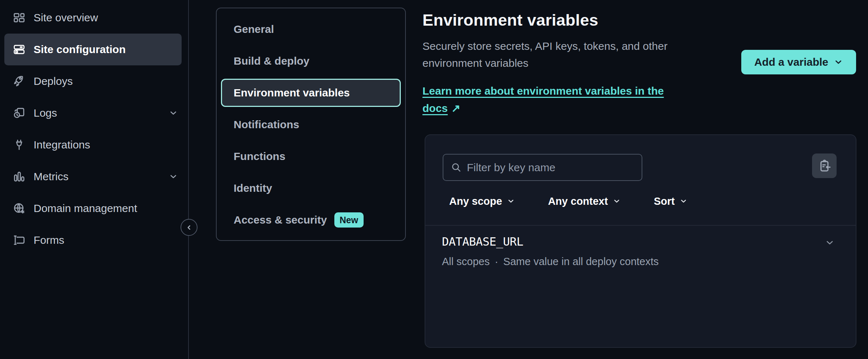 The height and width of the screenshot is (359, 868). What do you see at coordinates (456, 168) in the screenshot?
I see `search-icon` at bounding box center [456, 168].